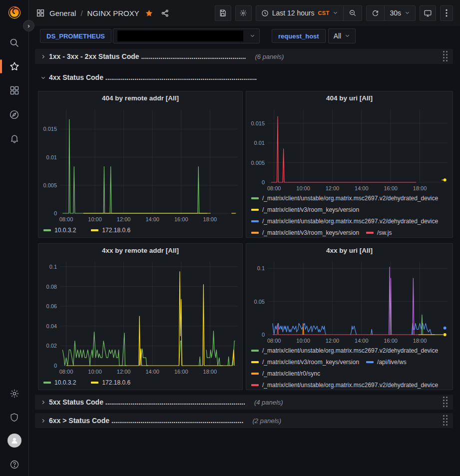 This screenshot has height=476, width=460. Describe the element at coordinates (244, 56) in the screenshot. I see `row-1xx-3xx-2xx: 1xx - 3xx - 2xx Status Code ............…` at that location.